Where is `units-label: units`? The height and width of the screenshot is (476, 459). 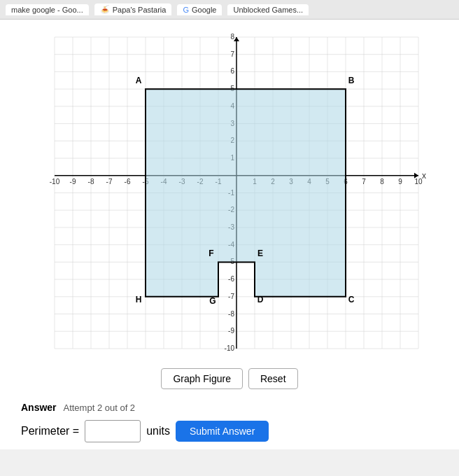
units-label: units is located at coordinates (158, 431).